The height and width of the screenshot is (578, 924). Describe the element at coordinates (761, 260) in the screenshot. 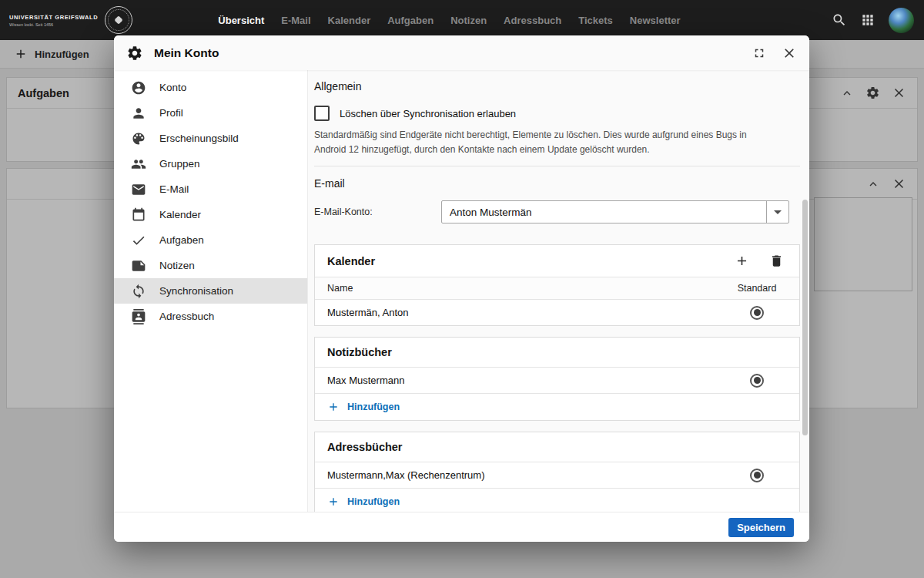

I see `calendar-card-actions` at that location.